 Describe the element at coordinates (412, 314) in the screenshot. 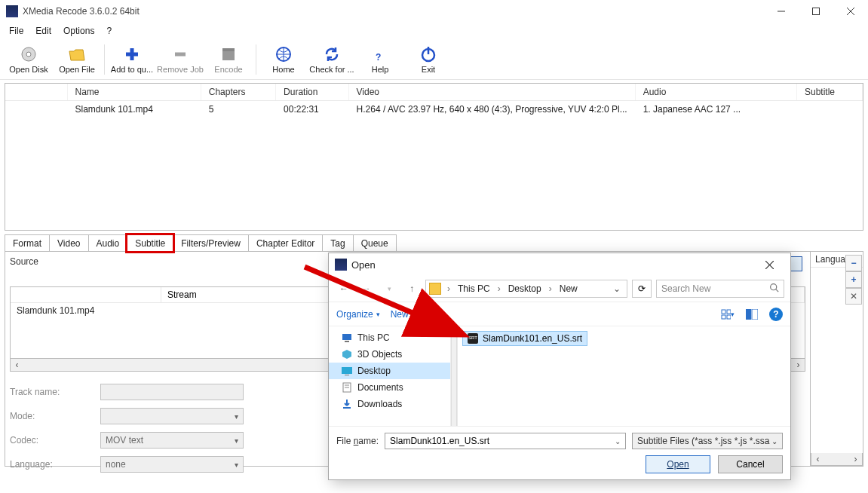

I see `new-folder-button: New folder` at that location.